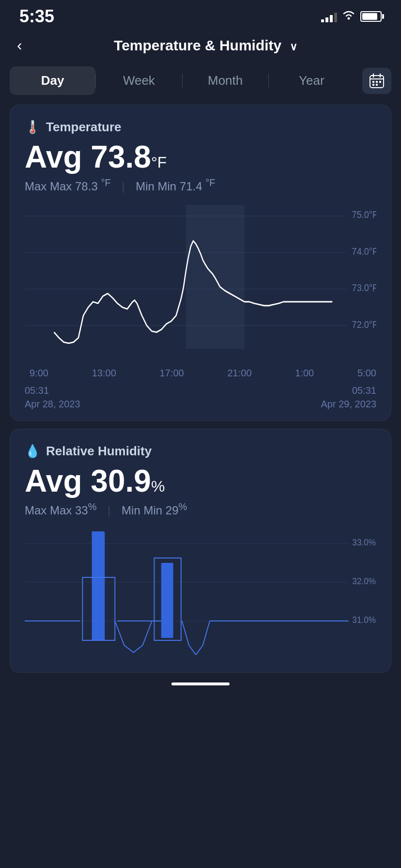 Image resolution: width=401 pixels, height=868 pixels. Describe the element at coordinates (52, 390) in the screenshot. I see `start-time: 05:31` at that location.